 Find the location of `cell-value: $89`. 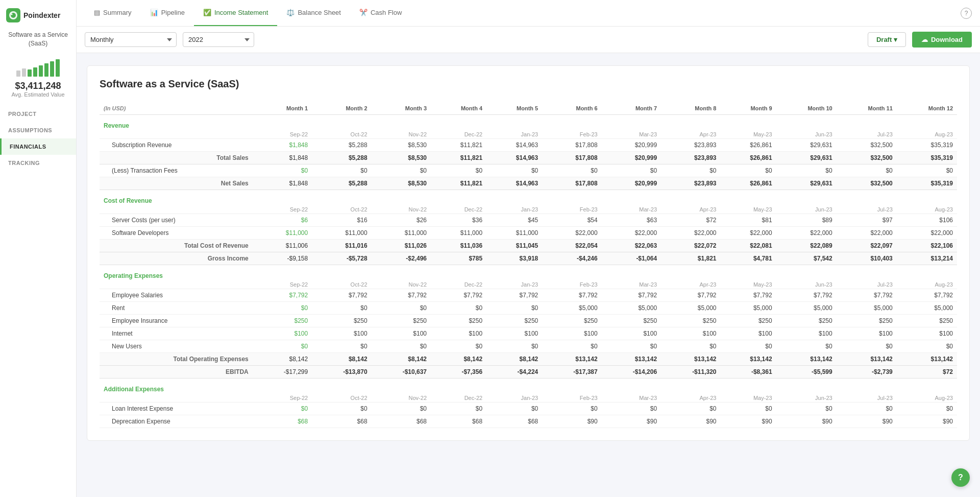

cell-value: $89 is located at coordinates (806, 221).